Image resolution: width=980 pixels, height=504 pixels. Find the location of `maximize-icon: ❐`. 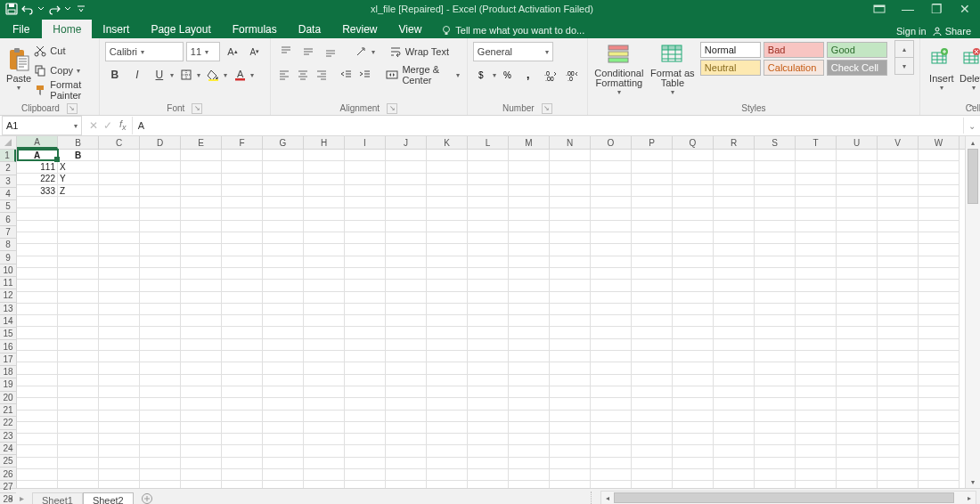

maximize-icon: ❐ is located at coordinates (936, 9).